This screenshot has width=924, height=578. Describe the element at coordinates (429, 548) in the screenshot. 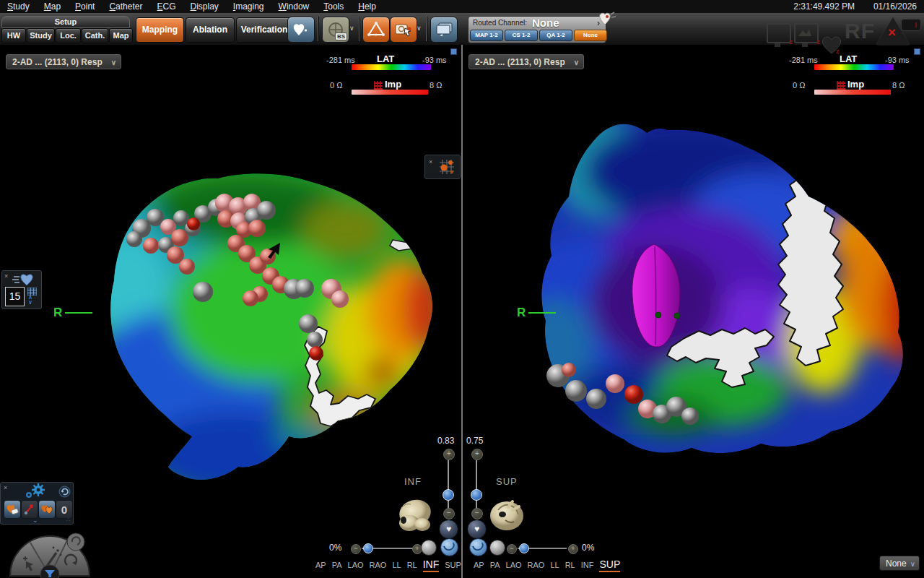

I see `trackball-gray-left` at that location.